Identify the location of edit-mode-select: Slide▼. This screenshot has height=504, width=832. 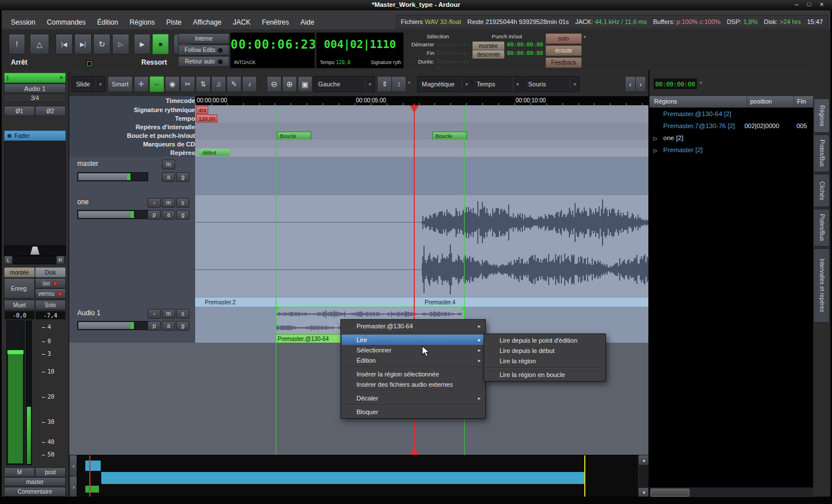
(88, 84).